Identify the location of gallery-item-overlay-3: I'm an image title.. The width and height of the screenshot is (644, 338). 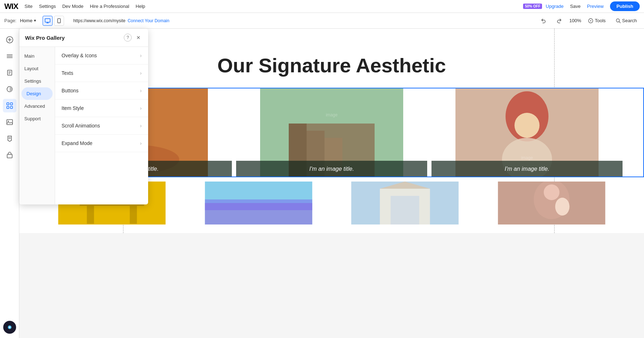
(527, 169).